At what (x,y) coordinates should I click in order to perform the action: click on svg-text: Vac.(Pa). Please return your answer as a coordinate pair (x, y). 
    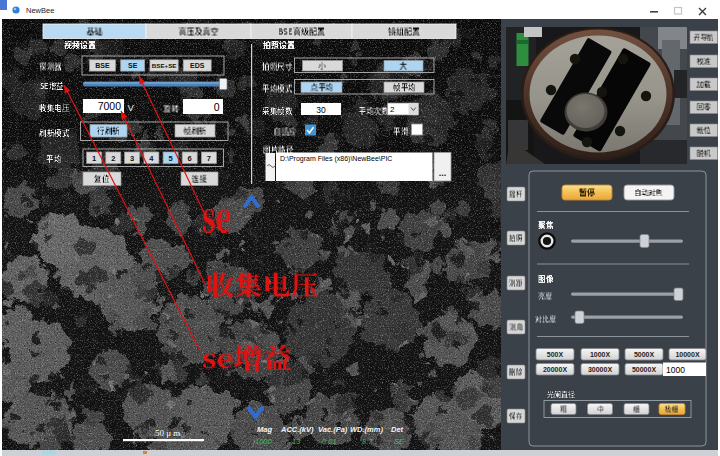
    Looking at the image, I should click on (333, 430).